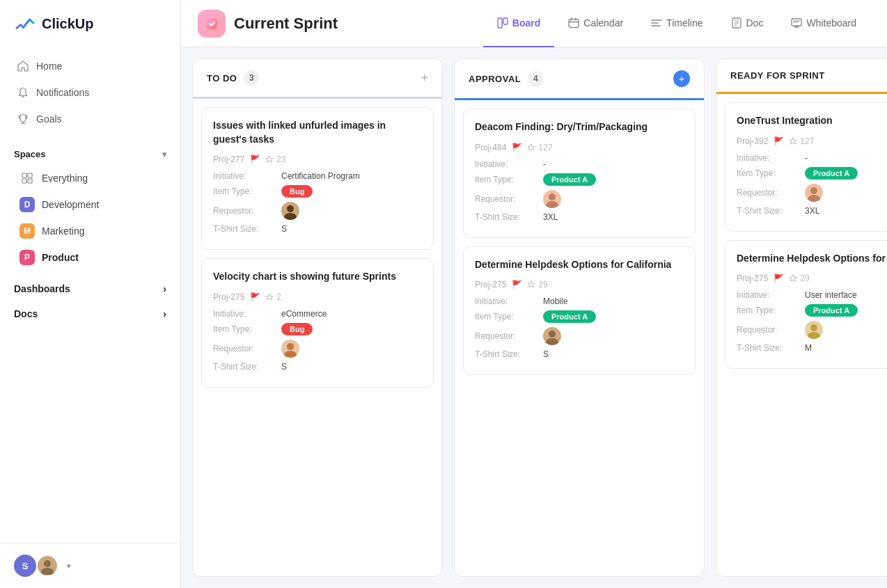  What do you see at coordinates (317, 314) in the screenshot?
I see `card2-field-initiative: Initiative: eCommerce` at bounding box center [317, 314].